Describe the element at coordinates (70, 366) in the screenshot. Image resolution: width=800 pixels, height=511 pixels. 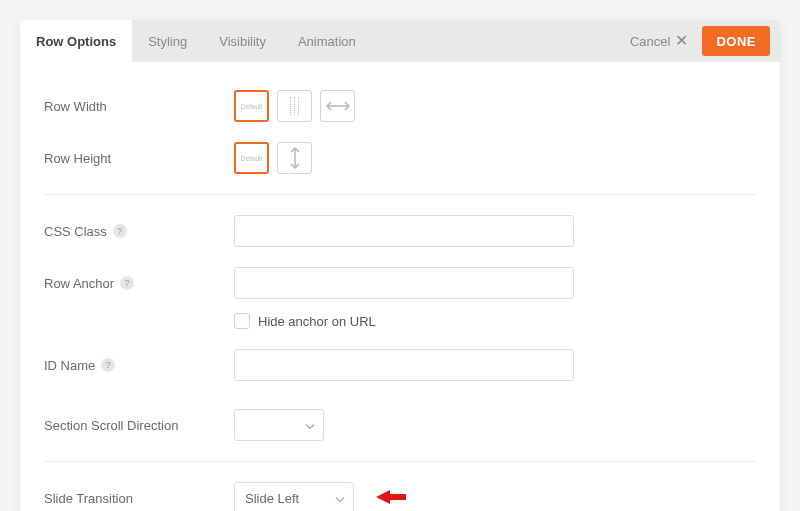
I see `id-name-text: ID Name` at that location.